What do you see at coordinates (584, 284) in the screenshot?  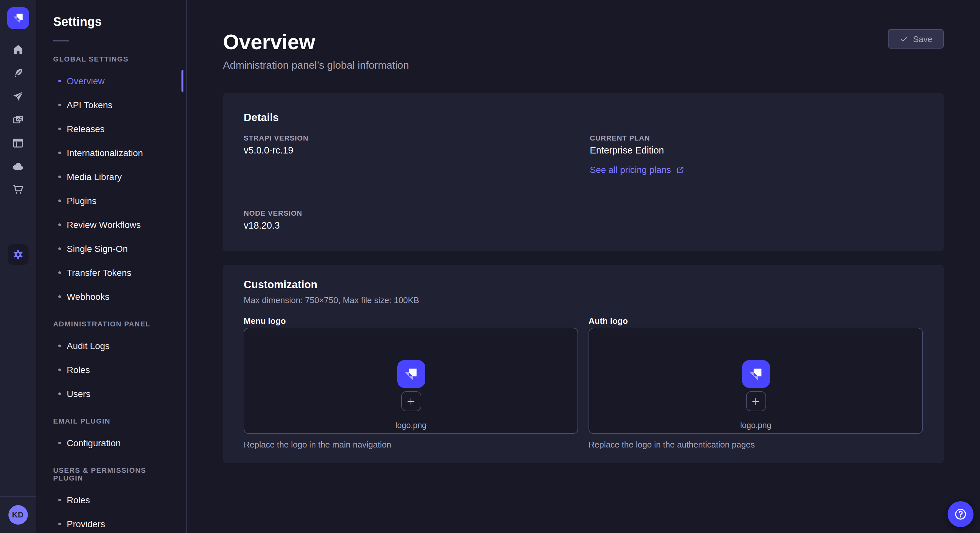 I see `customization-heading: Customization` at bounding box center [584, 284].